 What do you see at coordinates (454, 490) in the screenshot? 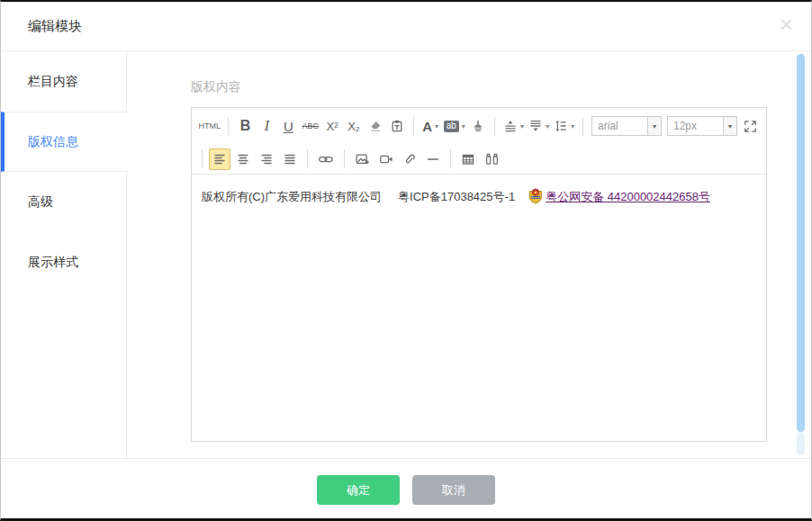
I see `cancel-button: 取消` at bounding box center [454, 490].